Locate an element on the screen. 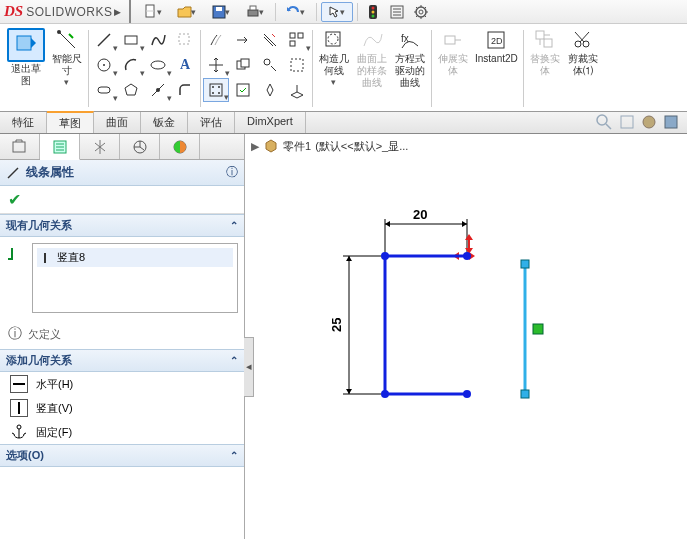  info-icon: ⓘ is located at coordinates (15, 334).